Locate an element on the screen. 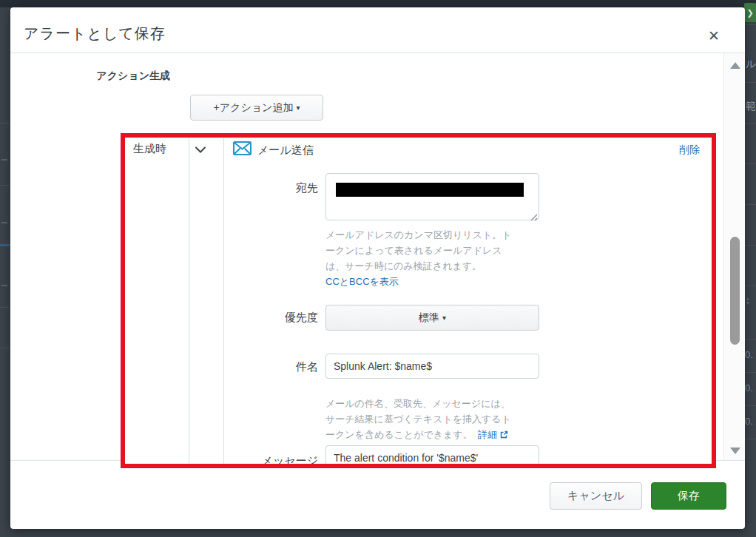 Image resolution: width=756 pixels, height=537 pixels. close-icon: ✕ is located at coordinates (714, 36).